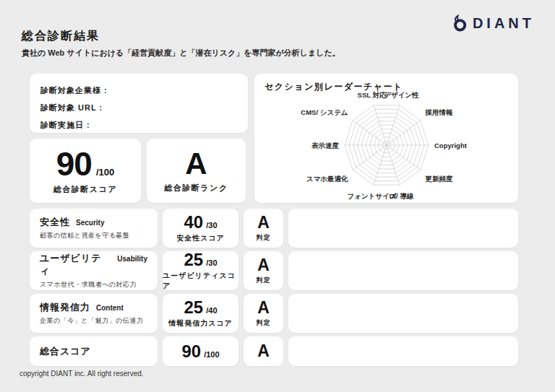 The image size is (555, 392). What do you see at coordinates (94, 228) in the screenshot?
I see `row-security-category: 安全性 Security 顧客の信頼と資産を守る基盤` at bounding box center [94, 228].